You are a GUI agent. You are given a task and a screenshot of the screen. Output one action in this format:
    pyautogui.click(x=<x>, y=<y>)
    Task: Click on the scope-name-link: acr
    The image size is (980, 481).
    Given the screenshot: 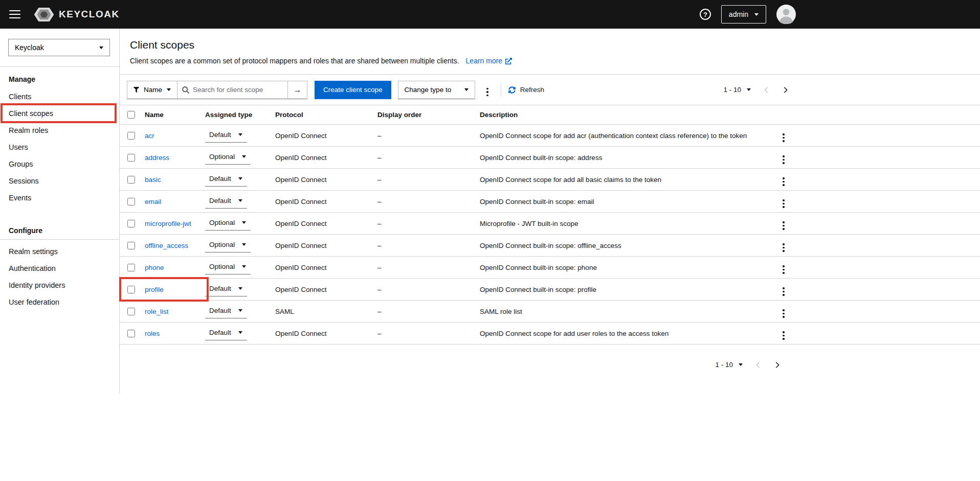 What is the action you would take?
    pyautogui.click(x=149, y=136)
    